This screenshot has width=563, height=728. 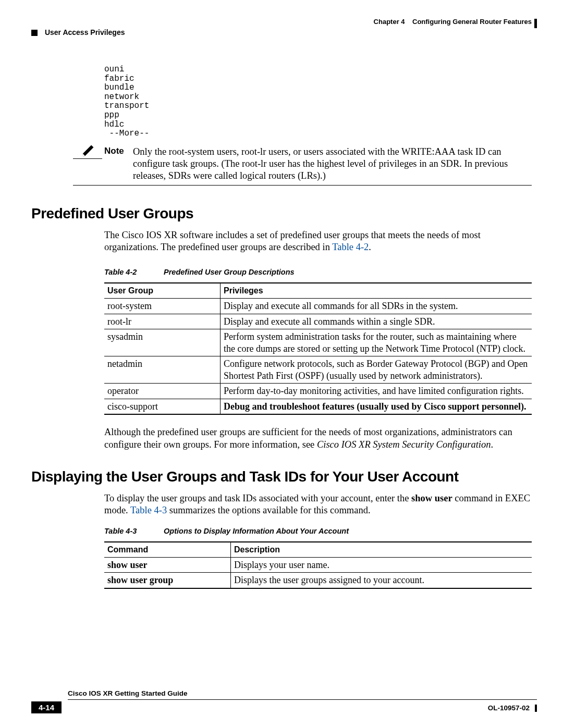 What do you see at coordinates (318, 565) in the screenshot?
I see `table-show-user-options: Command Description show userDisplays yo…` at bounding box center [318, 565].